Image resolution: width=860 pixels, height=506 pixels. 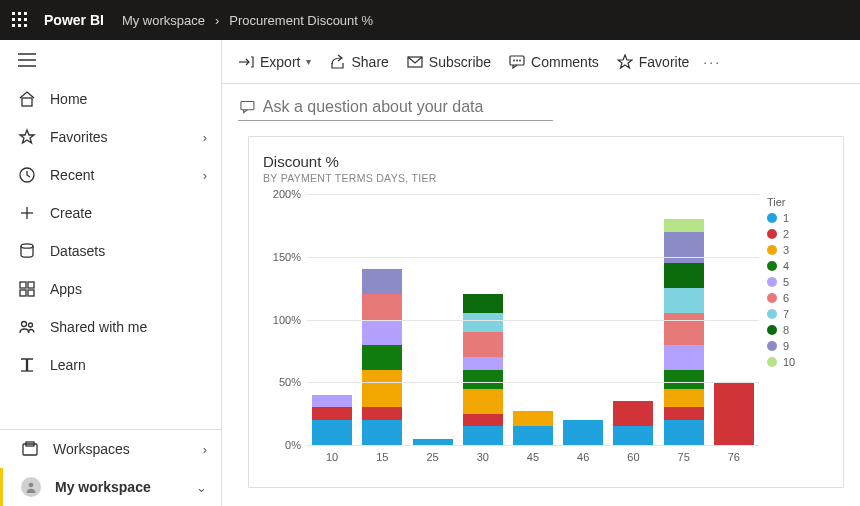 What do you see at coordinates (798, 218) in the screenshot?
I see `legend-item-tier-1: 1` at bounding box center [798, 218].